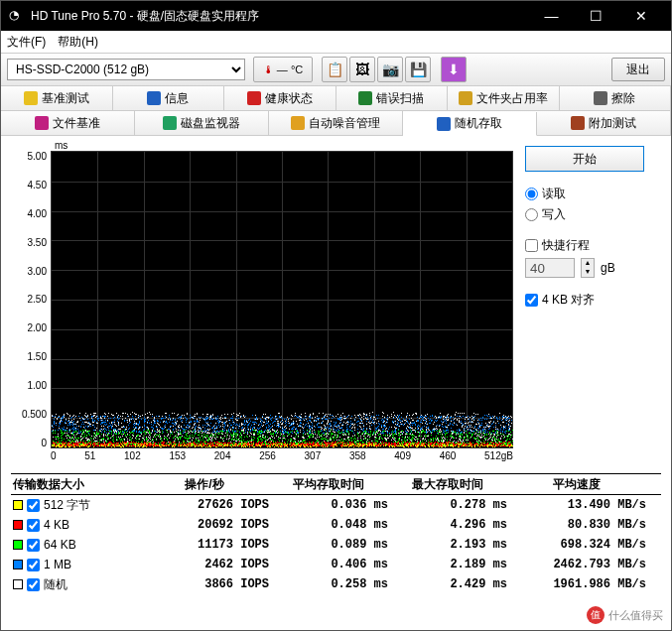 The image size is (672, 631). Describe the element at coordinates (365, 98) in the screenshot. I see `scan-icon` at that location.